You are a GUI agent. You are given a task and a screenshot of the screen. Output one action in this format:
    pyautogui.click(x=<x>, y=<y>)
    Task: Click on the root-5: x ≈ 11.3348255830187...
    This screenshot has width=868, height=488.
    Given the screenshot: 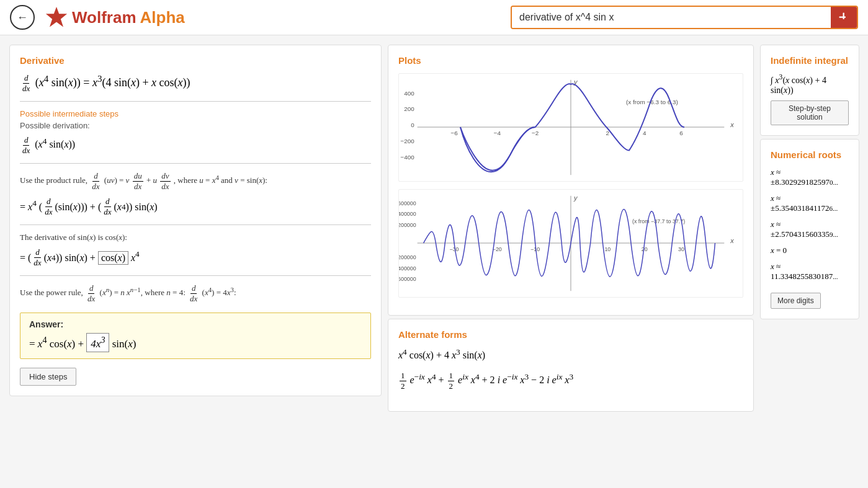 What is the action you would take?
    pyautogui.click(x=810, y=272)
    